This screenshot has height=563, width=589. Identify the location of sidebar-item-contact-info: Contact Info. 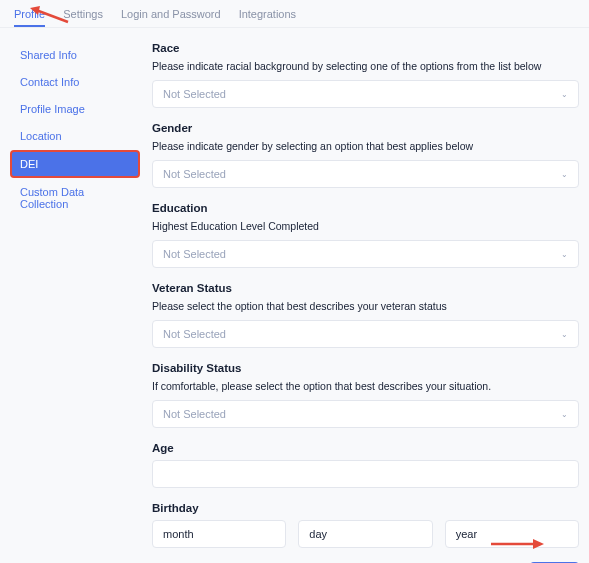
(75, 82).